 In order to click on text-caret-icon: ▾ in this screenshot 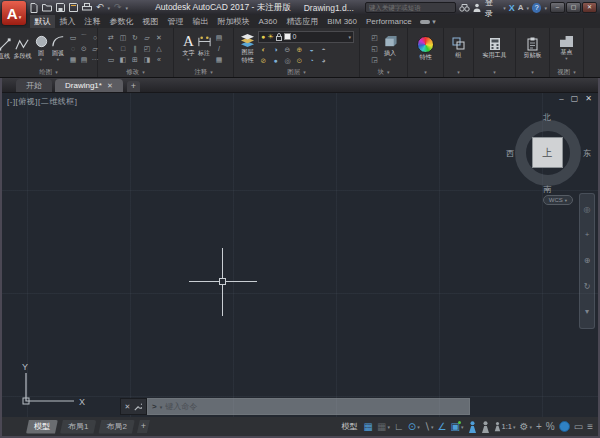, I will do `click(188, 60)`.